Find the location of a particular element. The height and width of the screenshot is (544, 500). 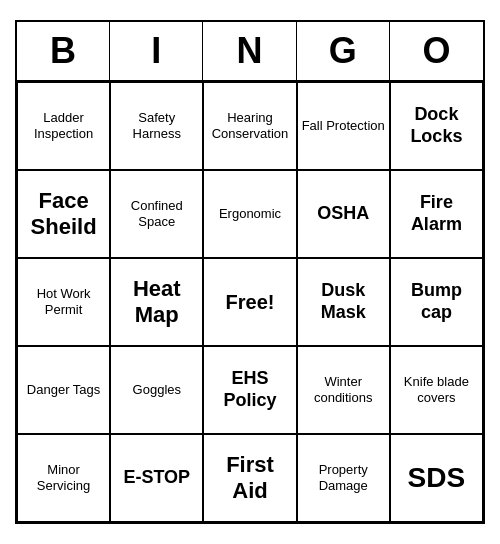

cell-22: First Aid is located at coordinates (250, 478).